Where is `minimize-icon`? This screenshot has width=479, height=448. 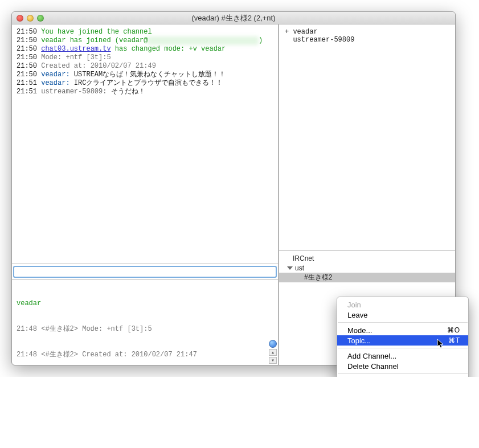 minimize-icon is located at coordinates (30, 18).